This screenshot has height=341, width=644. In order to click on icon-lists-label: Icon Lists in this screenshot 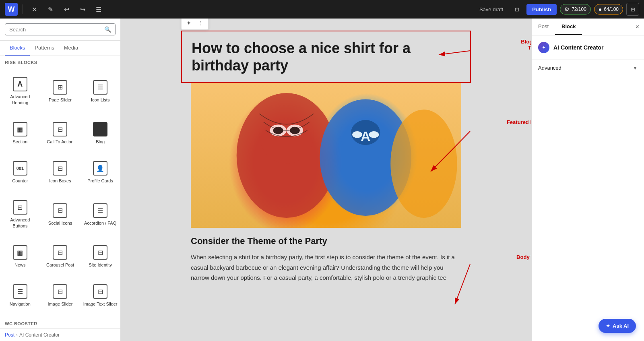, I will do `click(100, 100)`.